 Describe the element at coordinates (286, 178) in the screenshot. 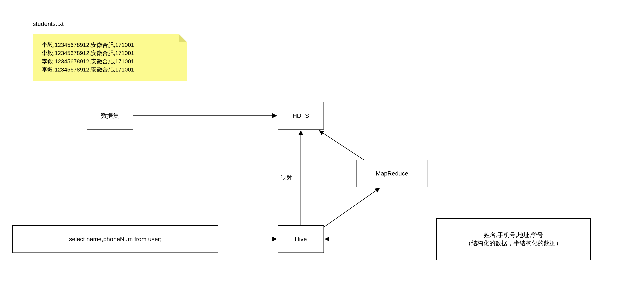

I see `edge-label-mapping: 映射` at that location.